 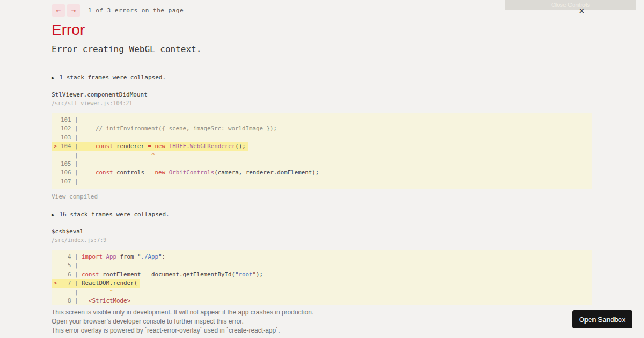 I want to click on error-title: Error, so click(x=68, y=30).